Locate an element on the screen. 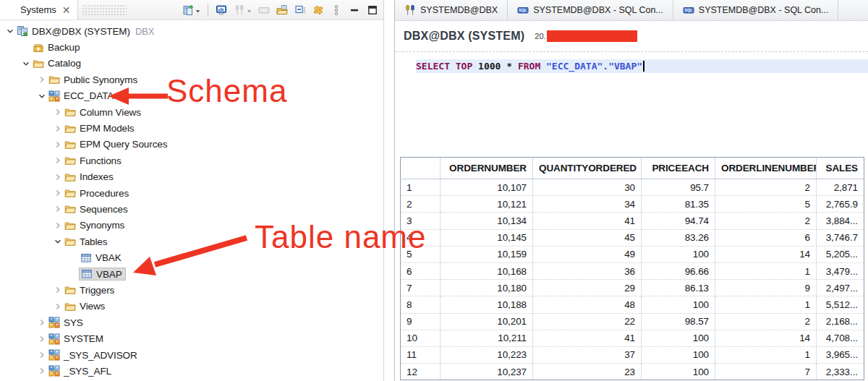 This screenshot has height=381, width=868. data-cell: 49 is located at coordinates (587, 254).